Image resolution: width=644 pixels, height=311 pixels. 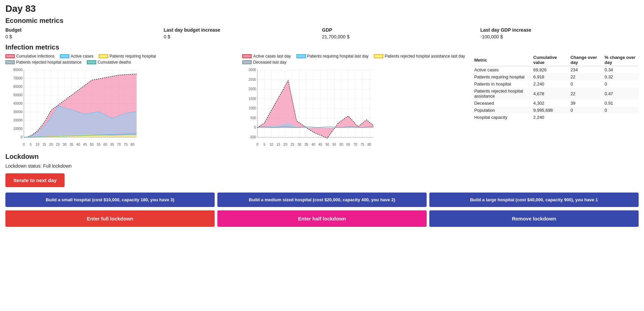 I want to click on cell-cumulative: 4,302, so click(x=549, y=103).